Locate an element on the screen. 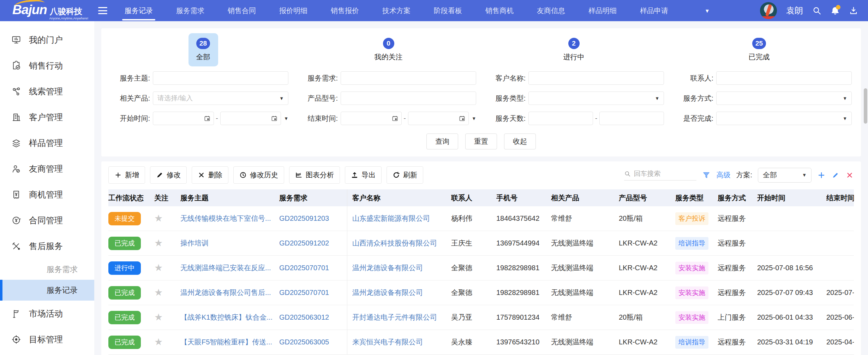 This screenshot has height=355, width=868. user-avatar is located at coordinates (768, 11).